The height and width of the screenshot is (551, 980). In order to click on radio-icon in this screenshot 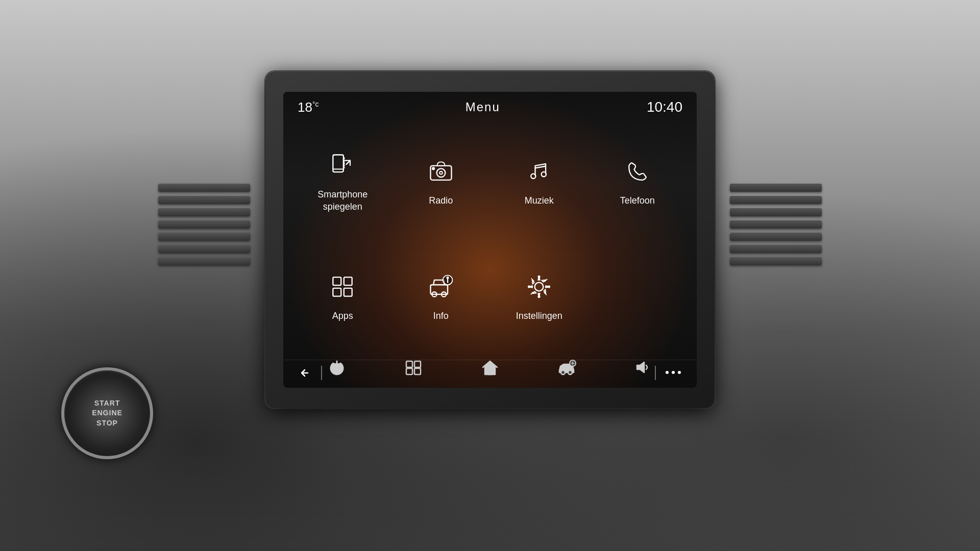, I will do `click(441, 173)`.